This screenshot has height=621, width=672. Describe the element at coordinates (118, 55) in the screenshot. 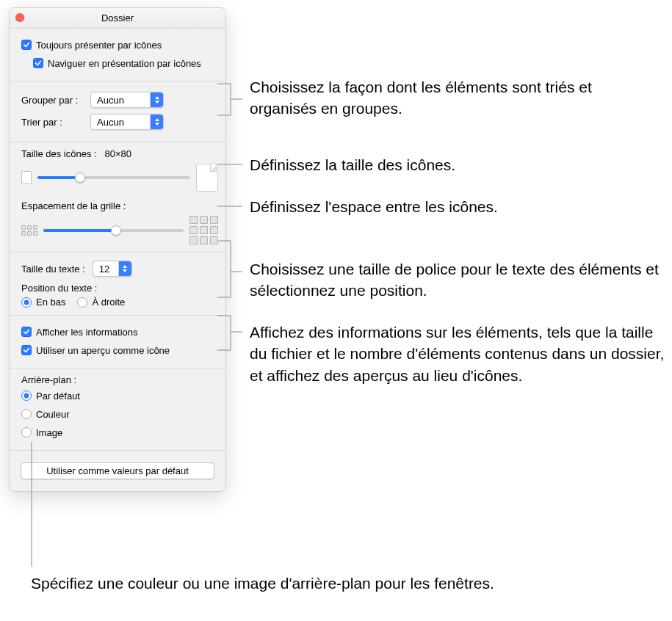

I see `top-checks-section: Toujours présenter par icônes Naviguer e…` at that location.